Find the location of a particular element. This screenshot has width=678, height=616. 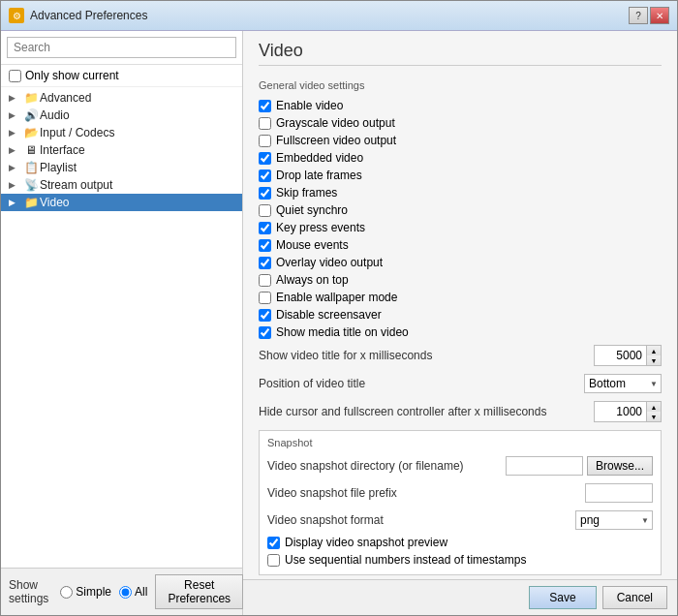

mouse-events-checkbox is located at coordinates (265, 246).